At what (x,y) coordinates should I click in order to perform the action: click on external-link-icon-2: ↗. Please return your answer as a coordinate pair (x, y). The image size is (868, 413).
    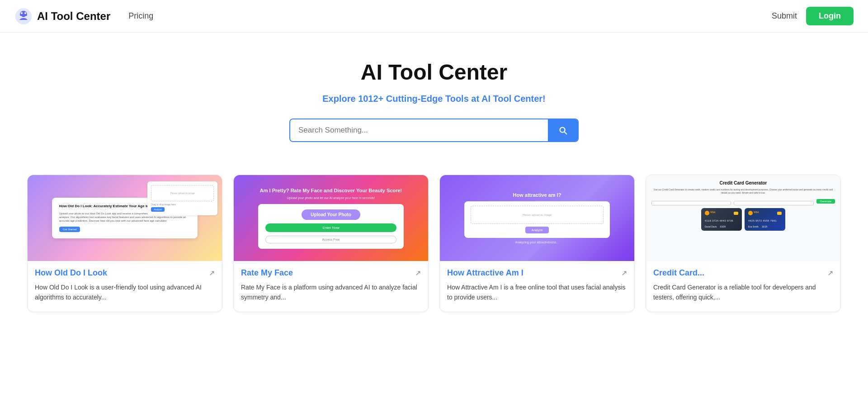
    Looking at the image, I should click on (418, 273).